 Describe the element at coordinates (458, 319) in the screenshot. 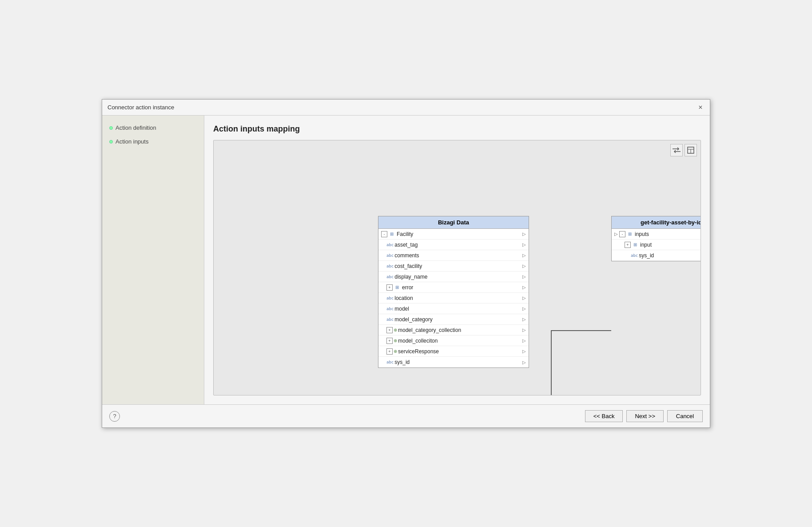

I see `row-label: model_category` at that location.